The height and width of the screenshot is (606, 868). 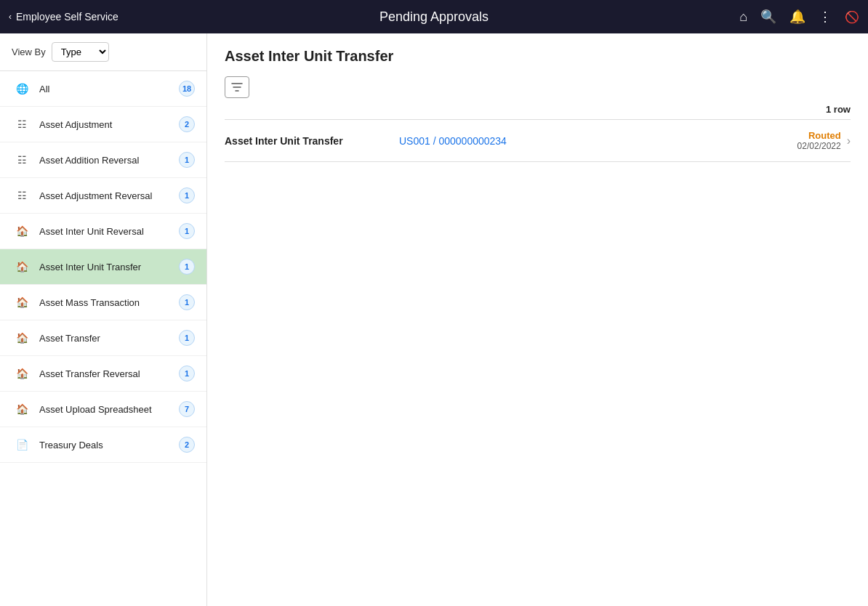 What do you see at coordinates (105, 267) in the screenshot?
I see `sidebar-item-label: Asset Inter Unit Transfer` at bounding box center [105, 267].